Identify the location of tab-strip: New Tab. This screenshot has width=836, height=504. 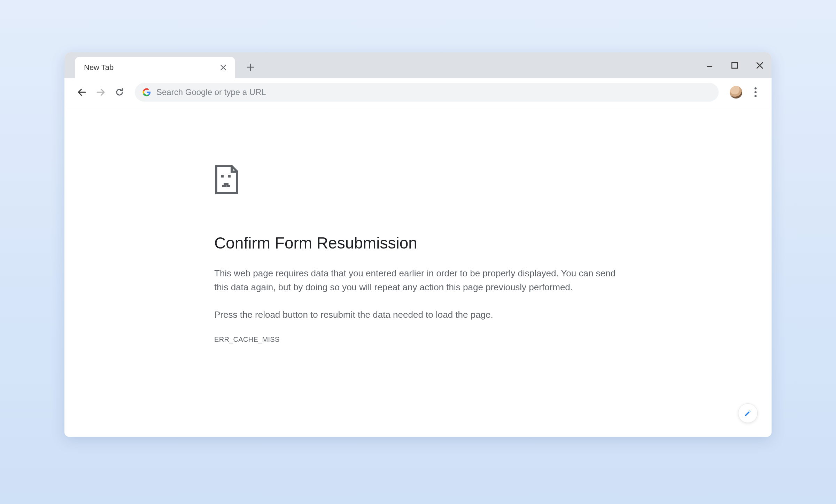
(418, 65).